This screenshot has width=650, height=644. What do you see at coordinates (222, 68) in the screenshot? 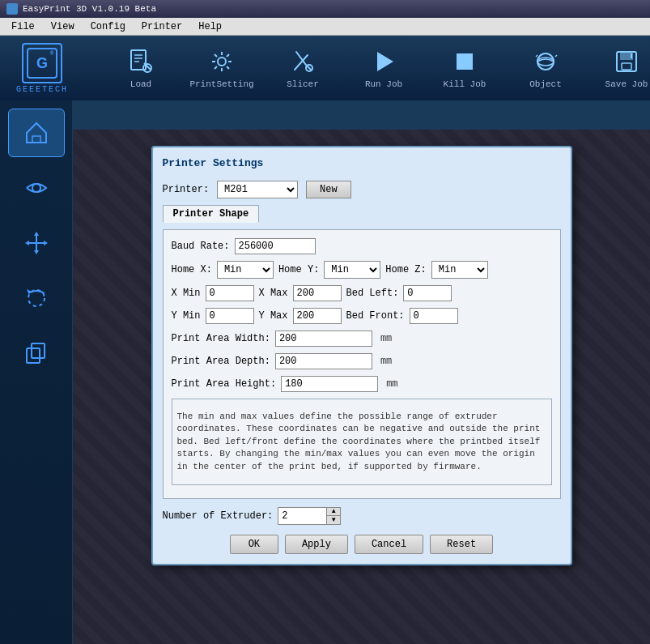
I see `toolbar-printsetting: PrintSetting` at bounding box center [222, 68].